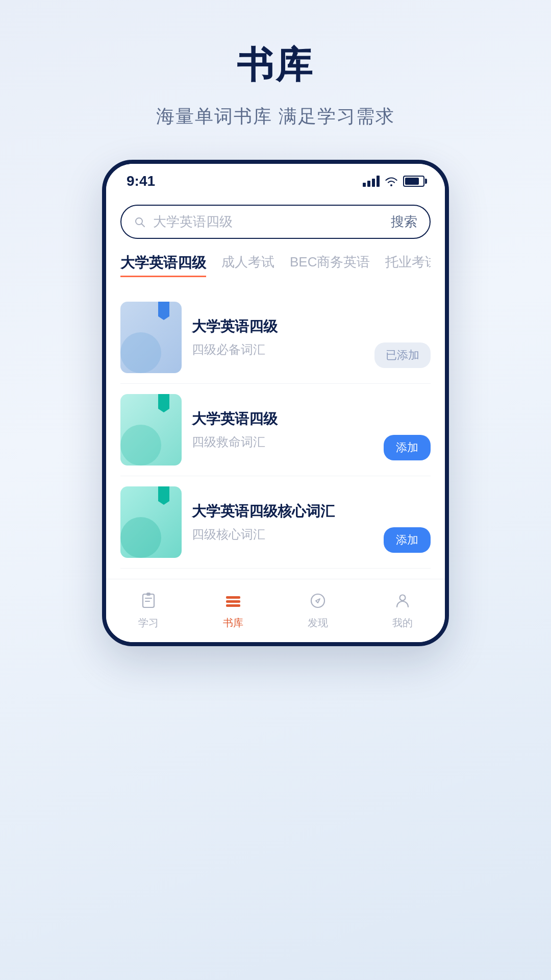 The height and width of the screenshot is (980, 551). I want to click on nav-item-library: 书库, so click(233, 609).